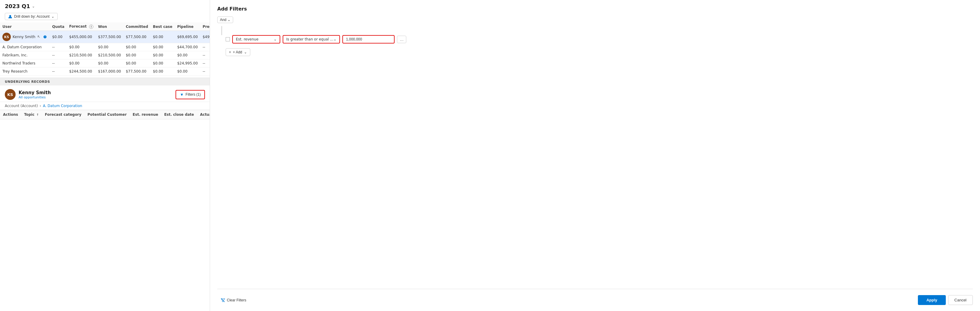 The width and height of the screenshot is (980, 311). Describe the element at coordinates (237, 52) in the screenshot. I see `add-condition-label: + Add` at that location.